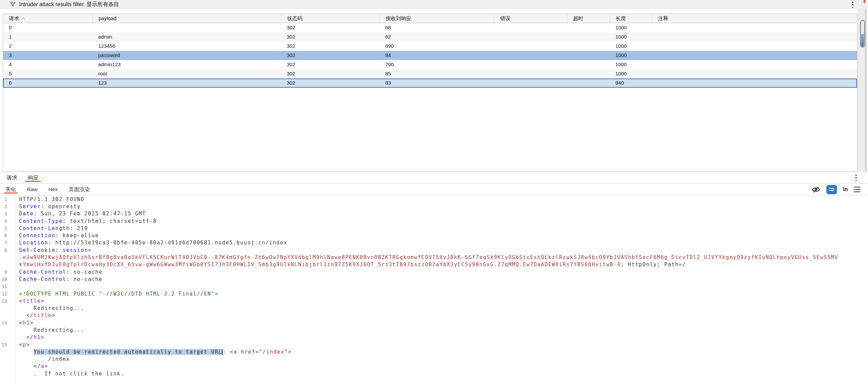 The width and height of the screenshot is (868, 384). What do you see at coordinates (8, 345) in the screenshot?
I see `line-number: 15` at bounding box center [8, 345].